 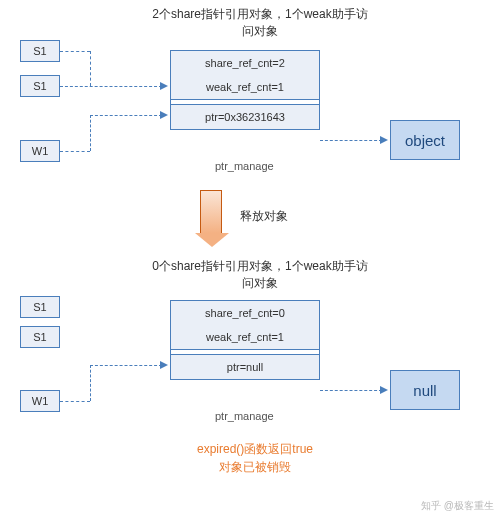 What do you see at coordinates (40, 307) in the screenshot?
I see `pointer-s1-a-bottom: S1` at bounding box center [40, 307].